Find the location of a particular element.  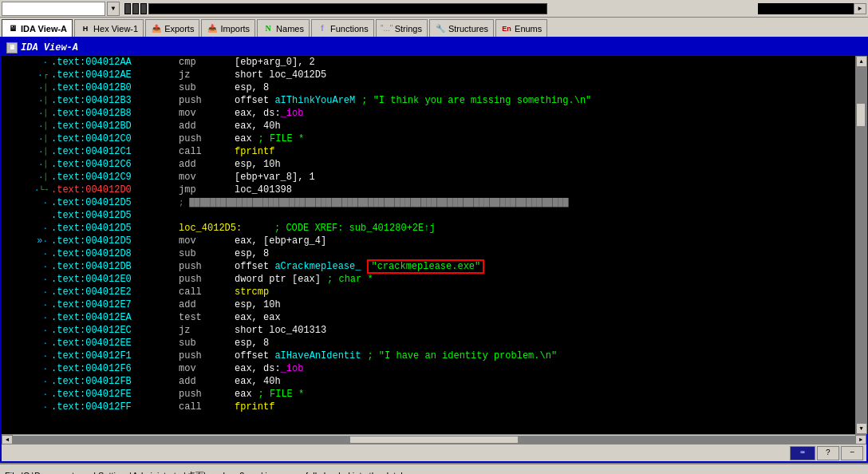

gutter-13: · is located at coordinates (26, 228).